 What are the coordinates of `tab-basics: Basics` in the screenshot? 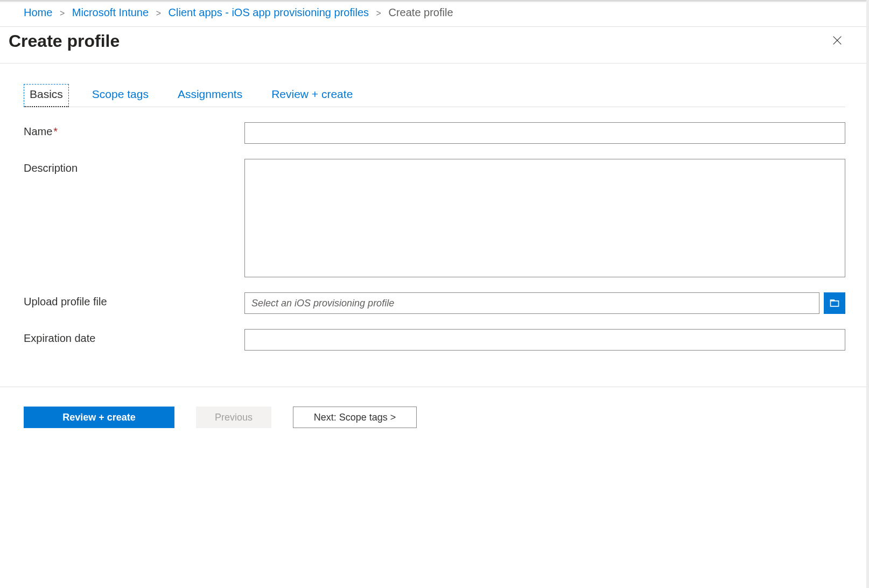 It's located at (46, 96).